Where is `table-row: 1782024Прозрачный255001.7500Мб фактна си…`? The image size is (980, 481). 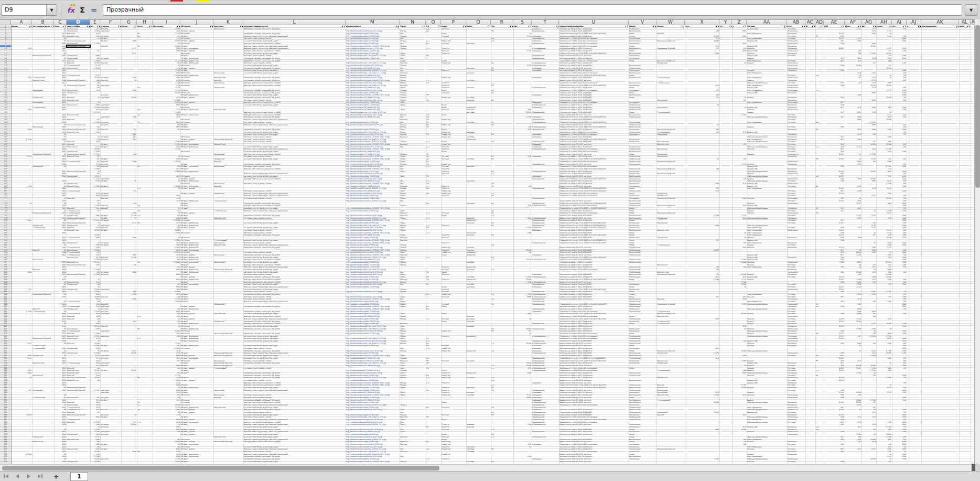 table-row: 1782024Прозрачный255001.7500Мб фактна си… is located at coordinates (487, 462).